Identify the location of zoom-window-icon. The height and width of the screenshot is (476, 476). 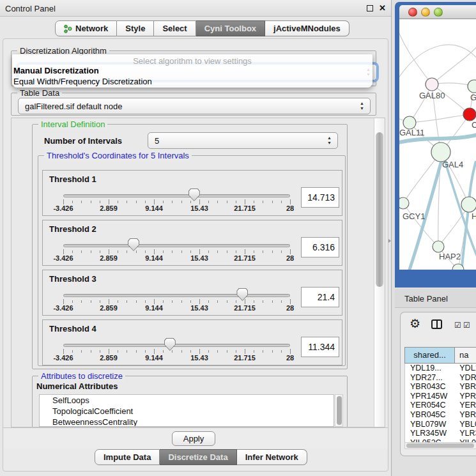
(438, 12).